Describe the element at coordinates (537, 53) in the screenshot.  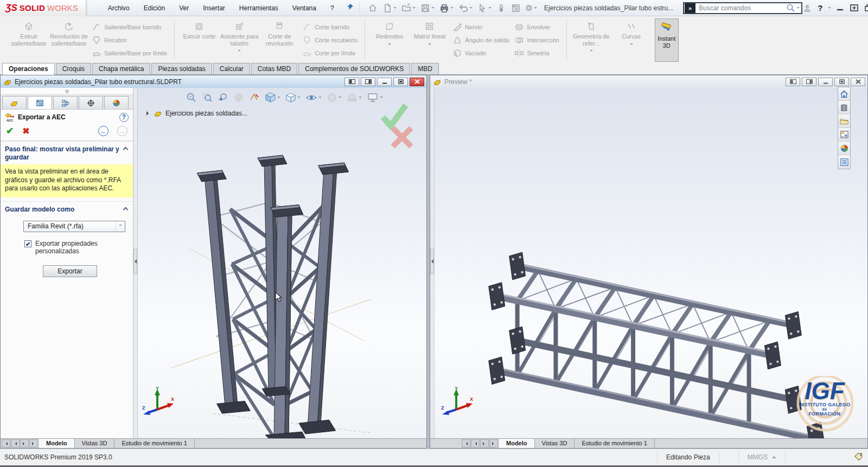
I see `simetria-button: Simetría` at that location.